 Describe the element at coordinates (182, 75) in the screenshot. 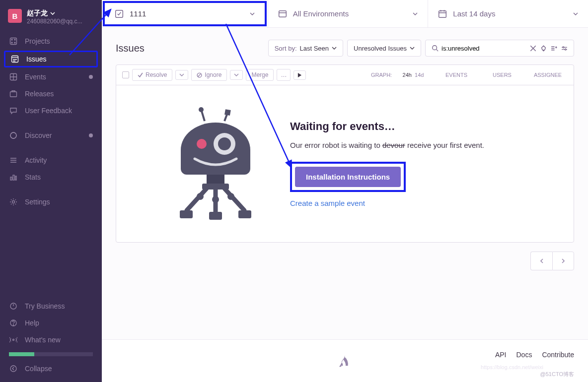

I see `resolve-dropdown` at that location.